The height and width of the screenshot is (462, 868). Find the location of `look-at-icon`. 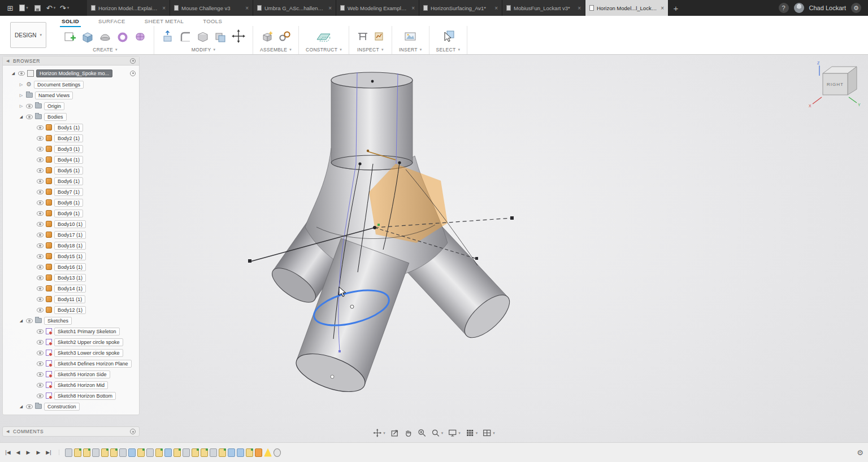

look-at-icon is located at coordinates (394, 433).